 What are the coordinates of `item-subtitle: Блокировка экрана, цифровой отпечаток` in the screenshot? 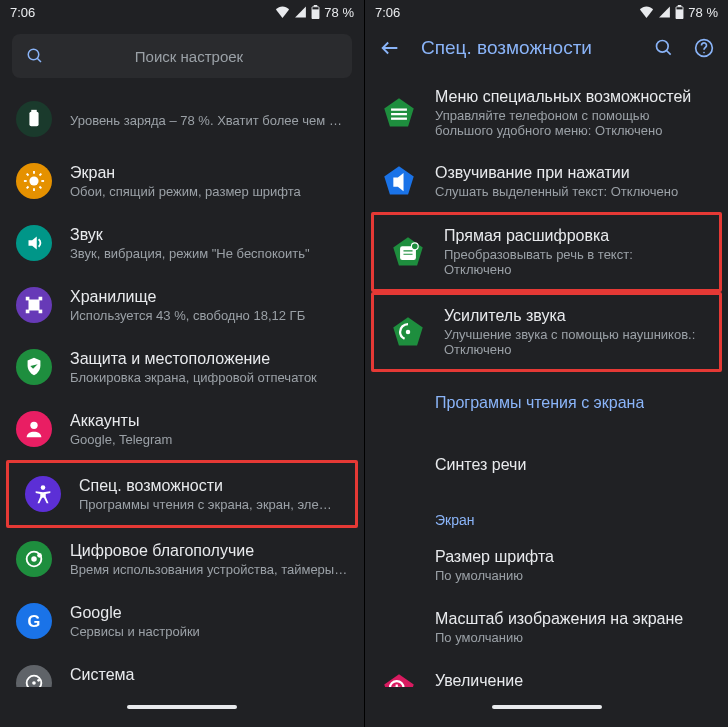 It's located at (194, 378).